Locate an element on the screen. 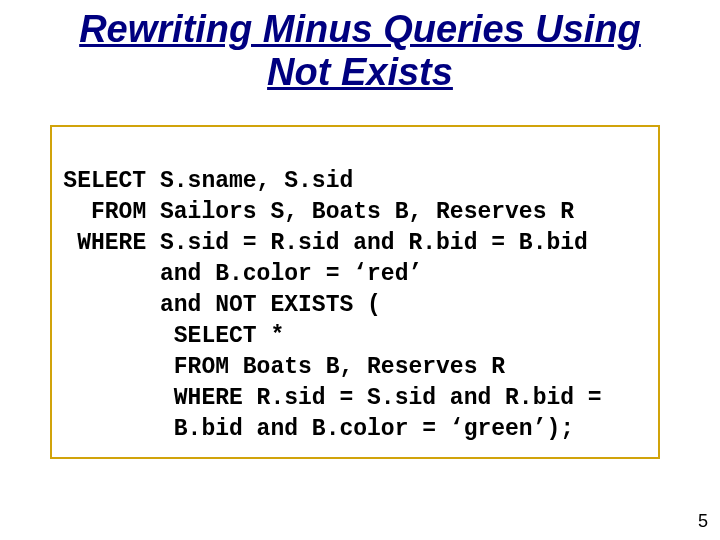 The width and height of the screenshot is (720, 540). where-line-1: S.sid = R.sid and R.bid = B.bid is located at coordinates (374, 244).